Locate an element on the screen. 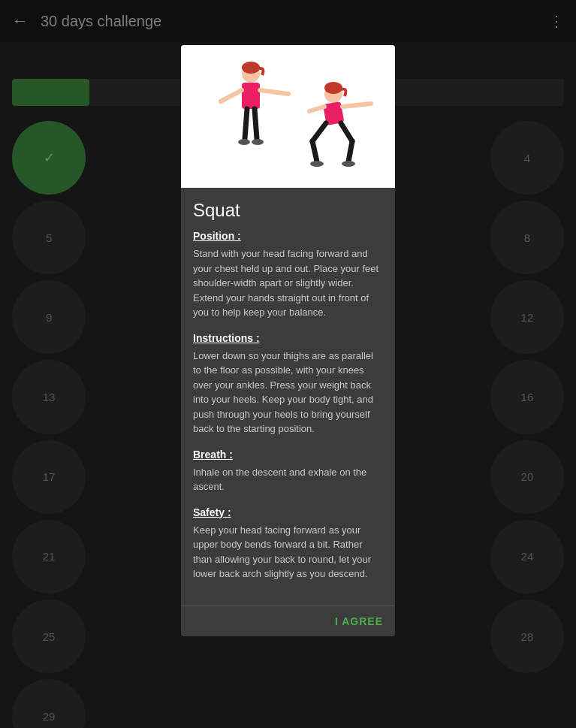 The width and height of the screenshot is (576, 728). instructions-heading: Instructions : is located at coordinates (288, 338).